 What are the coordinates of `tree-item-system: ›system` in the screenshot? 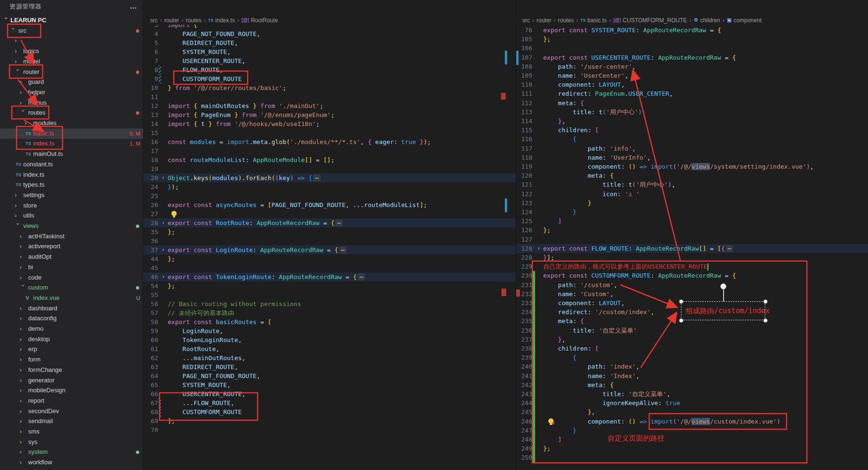 It's located at (72, 452).